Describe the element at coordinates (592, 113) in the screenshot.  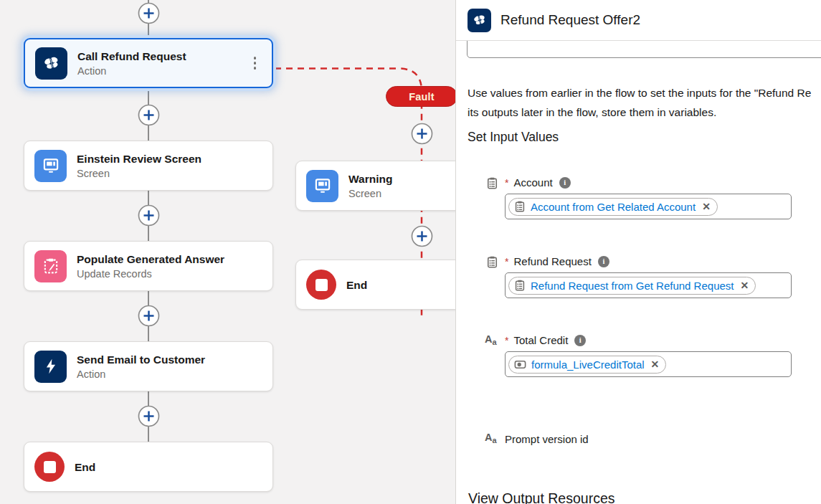
I see `panel-description-line2: its outputs later in the flow, store the…` at that location.